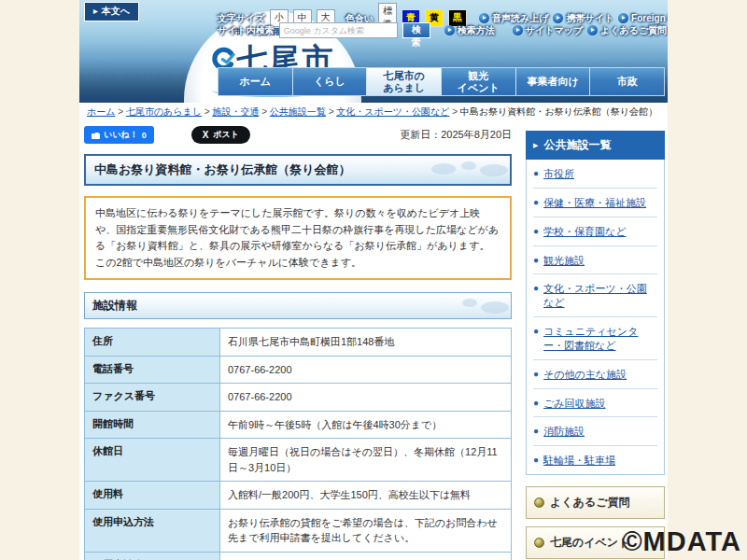  Describe the element at coordinates (596, 375) in the screenshot. I see `sidebar-item-other-facilities: ●その他の主な施設` at that location.